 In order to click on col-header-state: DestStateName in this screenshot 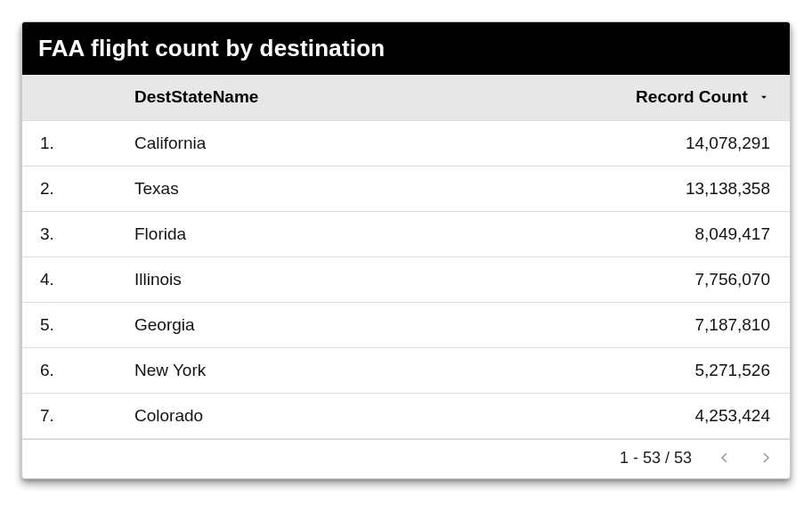, I will do `click(280, 98)`.